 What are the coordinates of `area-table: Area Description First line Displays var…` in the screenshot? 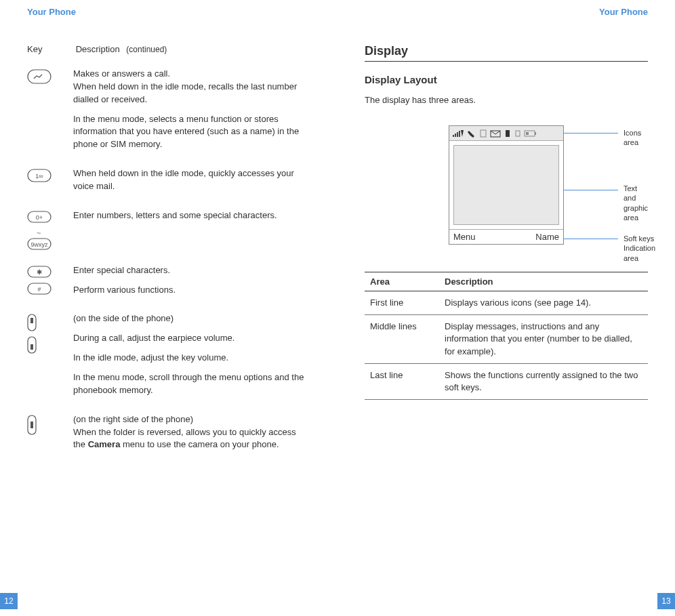 It's located at (506, 336).